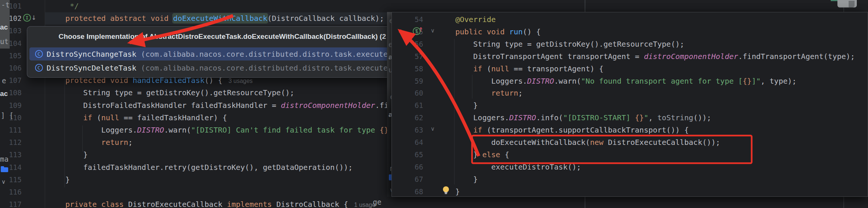  Describe the element at coordinates (196, 203) in the screenshot. I see `code-line-117: 117 private class DistroExecuteCallback …` at that location.